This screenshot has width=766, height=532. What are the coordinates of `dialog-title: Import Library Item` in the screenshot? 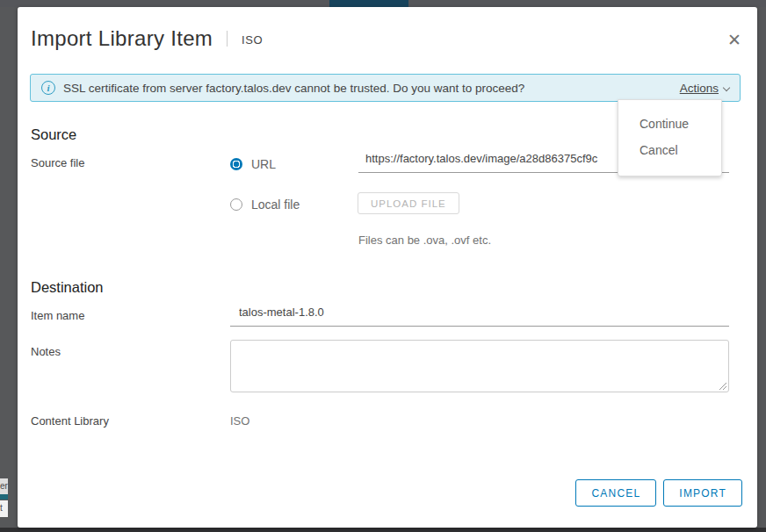 It's located at (121, 39).